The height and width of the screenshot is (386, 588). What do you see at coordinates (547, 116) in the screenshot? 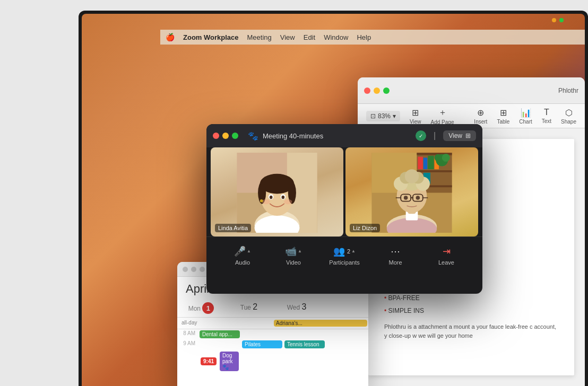
I see `toolbar-text: T Text` at bounding box center [547, 116].